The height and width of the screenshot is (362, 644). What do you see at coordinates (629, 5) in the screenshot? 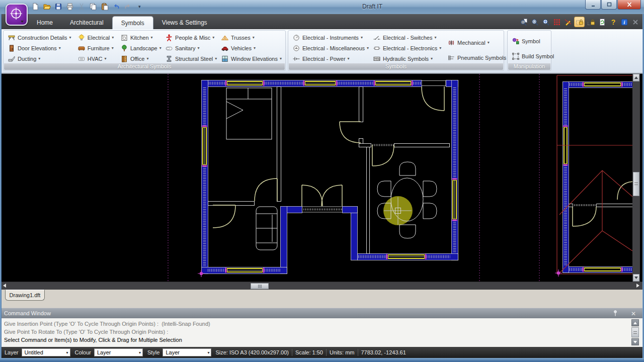
I see `close-button` at bounding box center [629, 5].